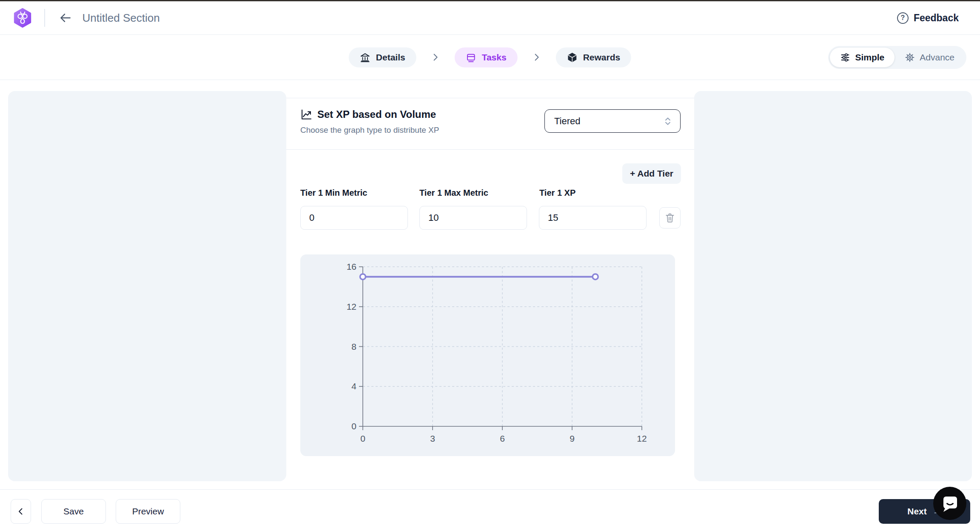  Describe the element at coordinates (937, 57) in the screenshot. I see `mode-advance-label: Advance` at that location.